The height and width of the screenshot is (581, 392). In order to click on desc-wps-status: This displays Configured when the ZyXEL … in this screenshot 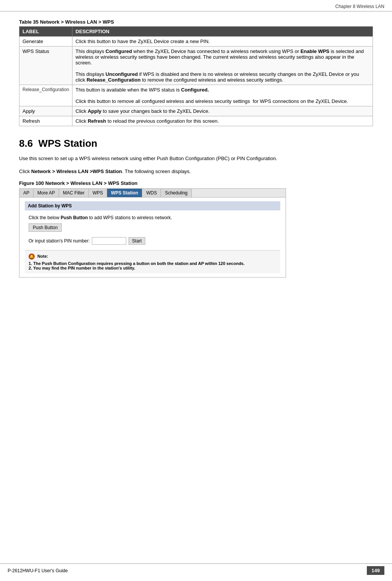, I will do `click(223, 66)`.